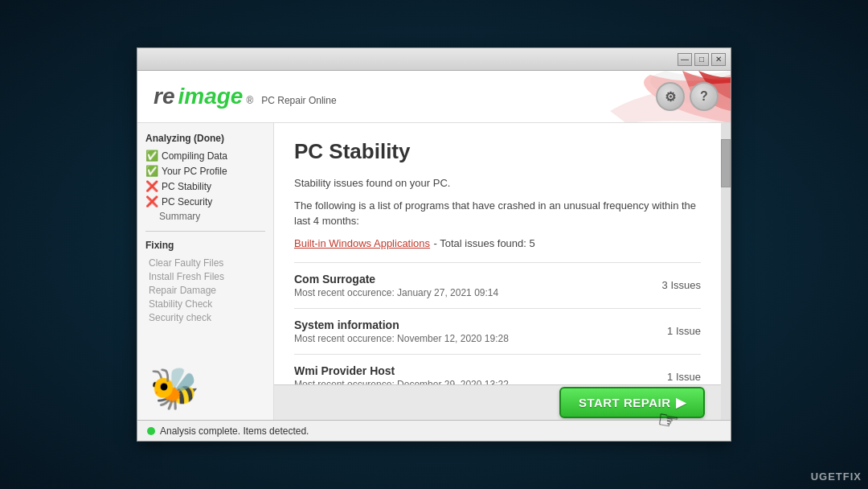 This screenshot has width=868, height=489. Describe the element at coordinates (206, 263) in the screenshot. I see `sidebar-fixing-clear: Clear Faulty Files` at that location.